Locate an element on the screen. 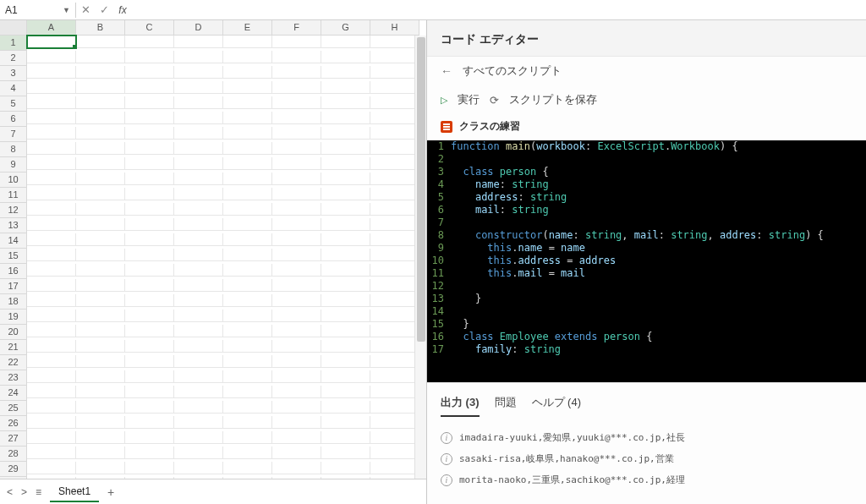 This screenshot has height=504, width=866. add-sheet-icon: + is located at coordinates (111, 492).